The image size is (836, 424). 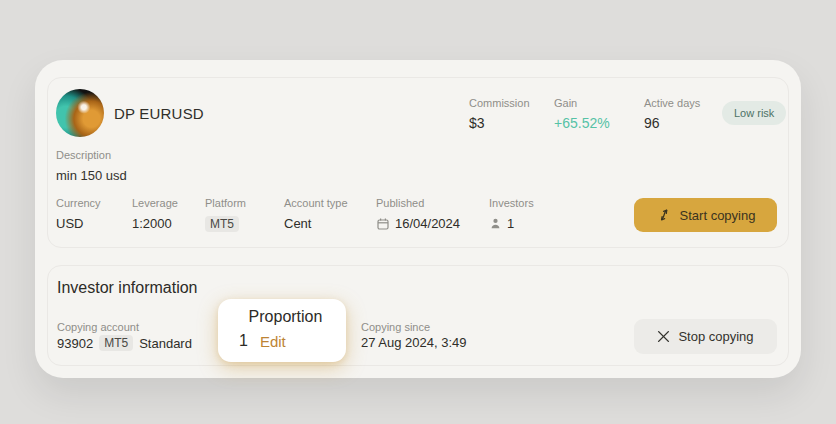 What do you see at coordinates (672, 123) in the screenshot?
I see `stat-active-days-value: 96` at bounding box center [672, 123].